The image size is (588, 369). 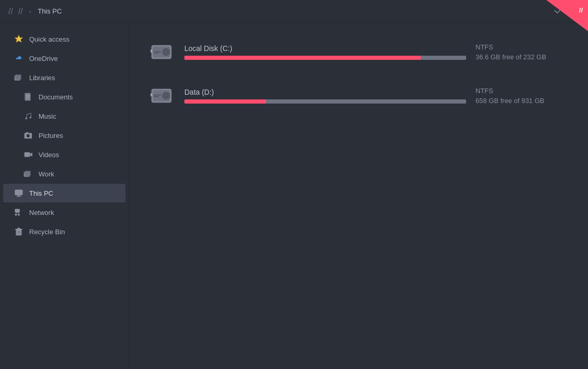 What do you see at coordinates (65, 135) in the screenshot?
I see `sidebar-item-pictures: Pictures` at bounding box center [65, 135].